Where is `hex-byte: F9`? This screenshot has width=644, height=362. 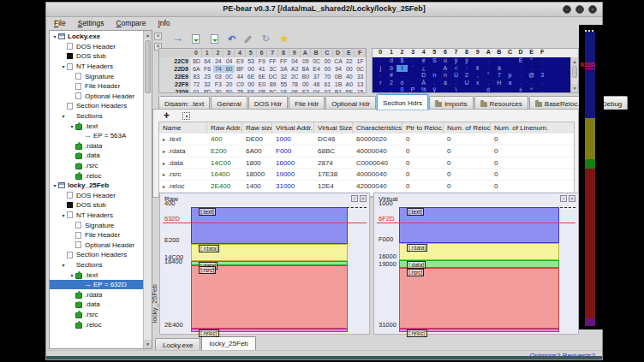
hex-byte: F9 is located at coordinates (262, 62).